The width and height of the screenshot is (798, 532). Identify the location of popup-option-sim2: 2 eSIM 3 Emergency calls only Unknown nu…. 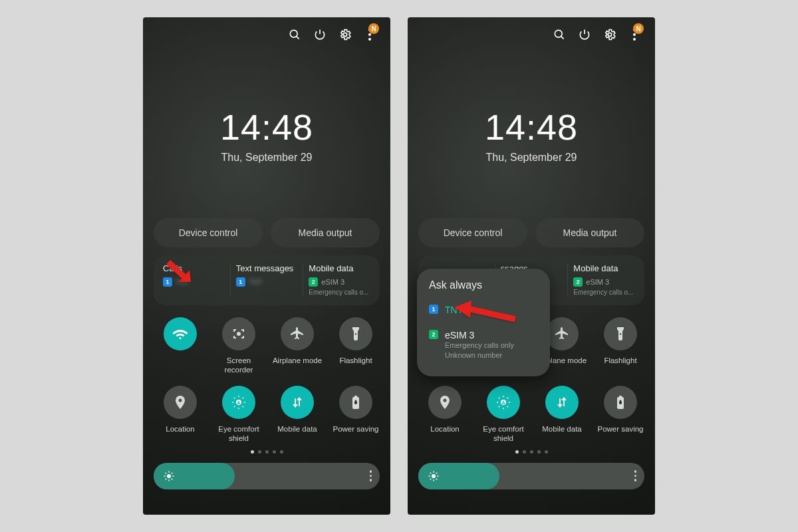
(483, 345).